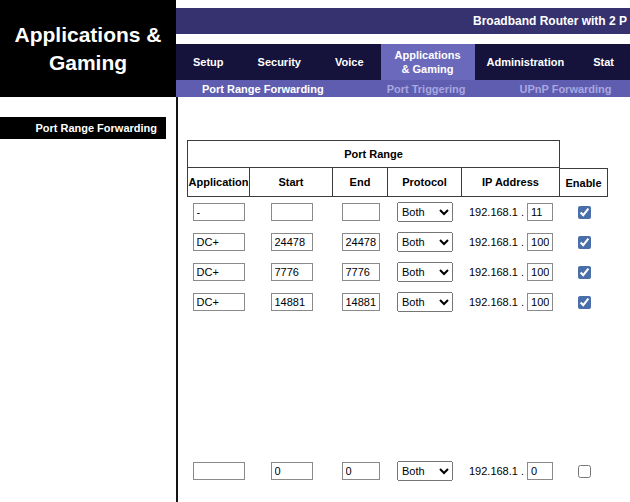 The width and height of the screenshot is (630, 502). I want to click on col-header-application: Application, so click(218, 182).